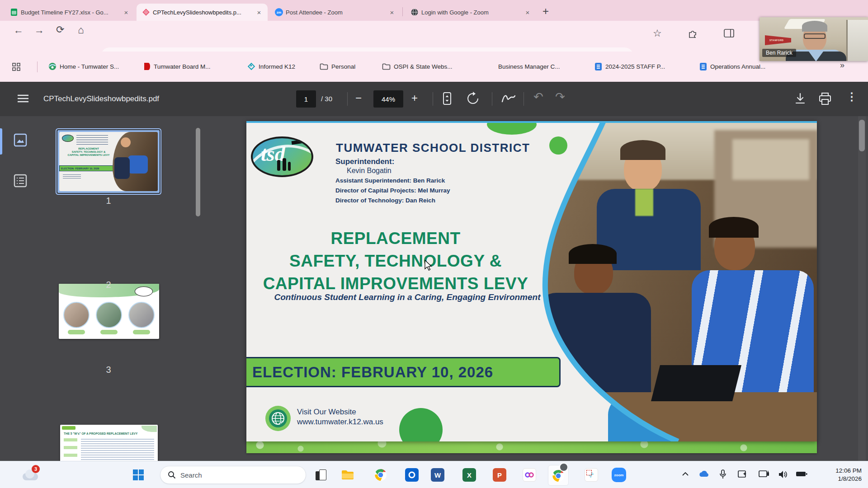 The height and width of the screenshot is (488, 868). I want to click on speaker-icon, so click(783, 475).